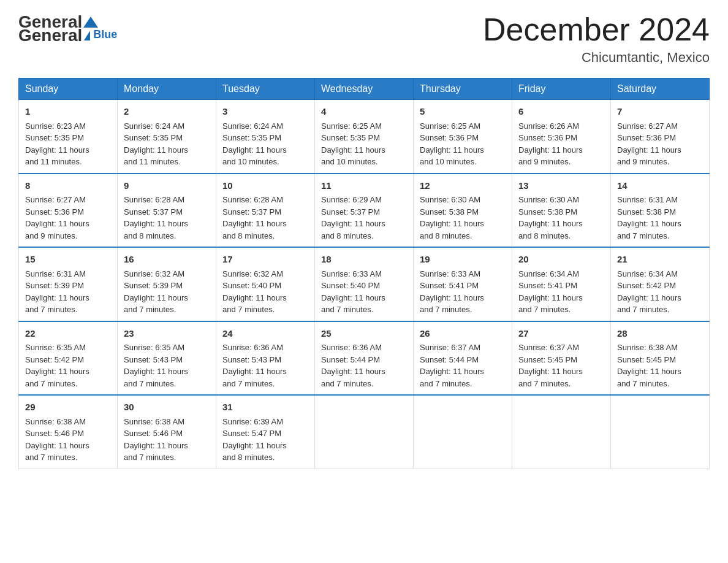 The width and height of the screenshot is (728, 563). Describe the element at coordinates (561, 137) in the screenshot. I see `table-row: 6 Sunrise: 6:26 AM Sunset: 5:36 PM Dayli…` at that location.